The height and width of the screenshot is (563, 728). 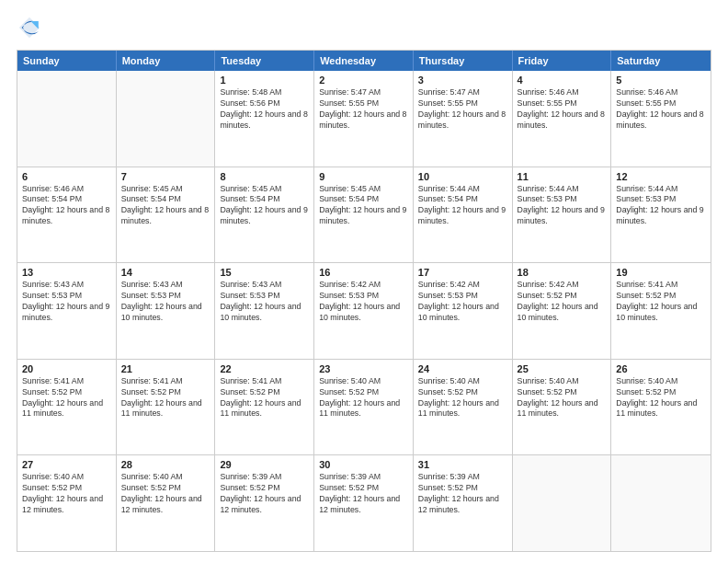 What do you see at coordinates (463, 177) in the screenshot?
I see `day-number: 10` at bounding box center [463, 177].